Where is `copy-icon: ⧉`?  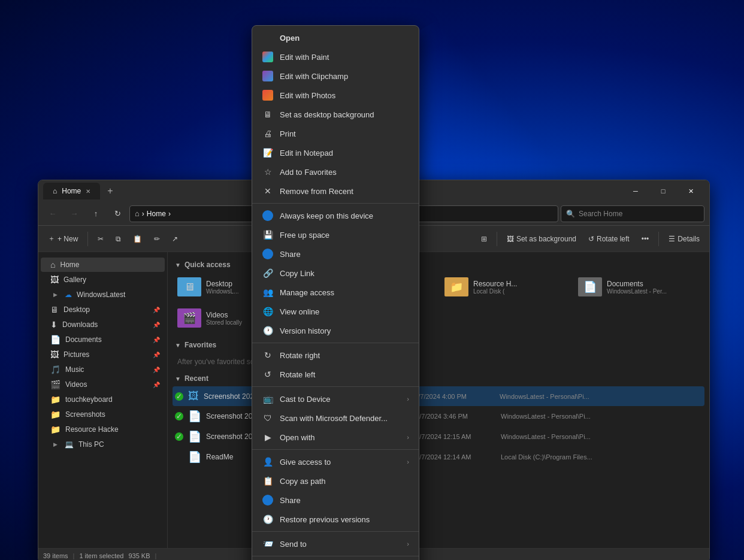
copy-icon: ⧉ is located at coordinates (119, 239).